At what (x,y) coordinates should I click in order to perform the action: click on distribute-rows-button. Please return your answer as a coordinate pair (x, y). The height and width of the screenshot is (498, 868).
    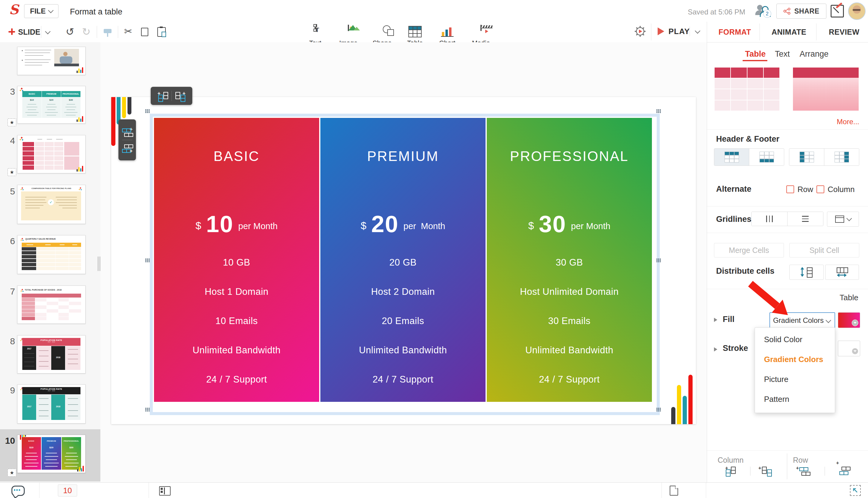
    Looking at the image, I should click on (806, 272).